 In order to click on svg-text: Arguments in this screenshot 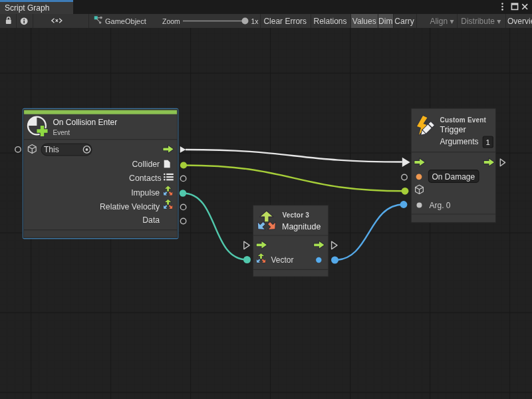, I will do `click(460, 142)`.